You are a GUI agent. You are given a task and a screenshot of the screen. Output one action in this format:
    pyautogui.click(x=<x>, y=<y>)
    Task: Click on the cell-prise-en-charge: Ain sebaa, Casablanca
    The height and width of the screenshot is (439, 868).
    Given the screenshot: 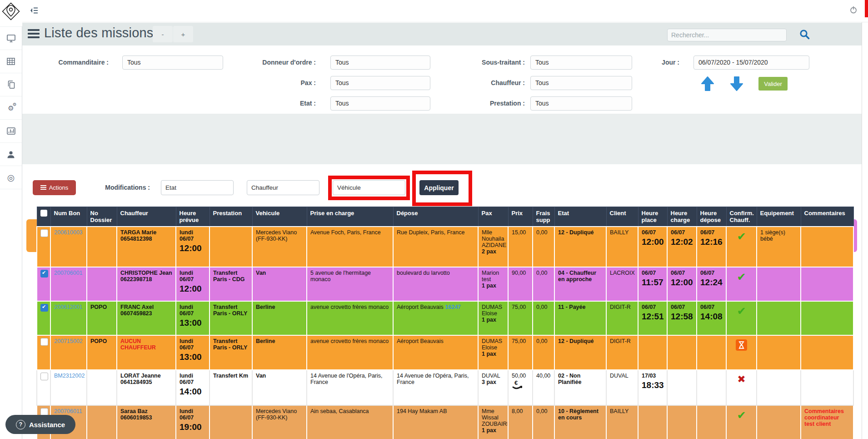 What is the action you would take?
    pyautogui.click(x=350, y=422)
    